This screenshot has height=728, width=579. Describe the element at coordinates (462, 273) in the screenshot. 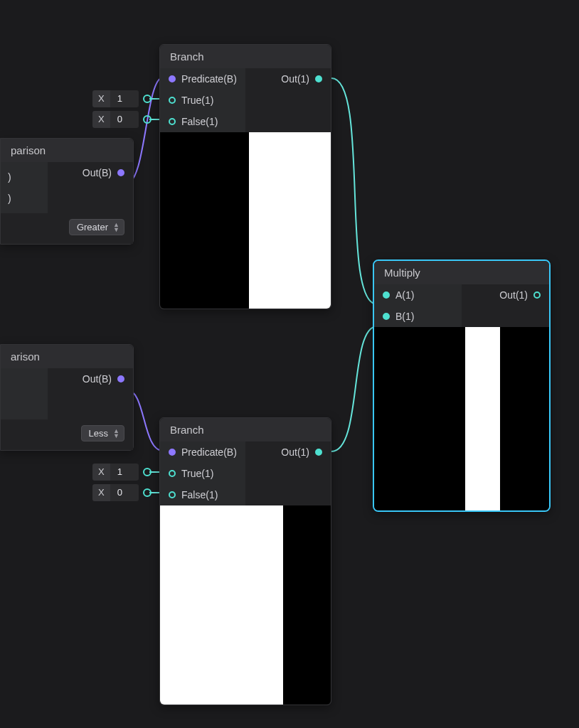

I see `node-title: Multiply` at that location.